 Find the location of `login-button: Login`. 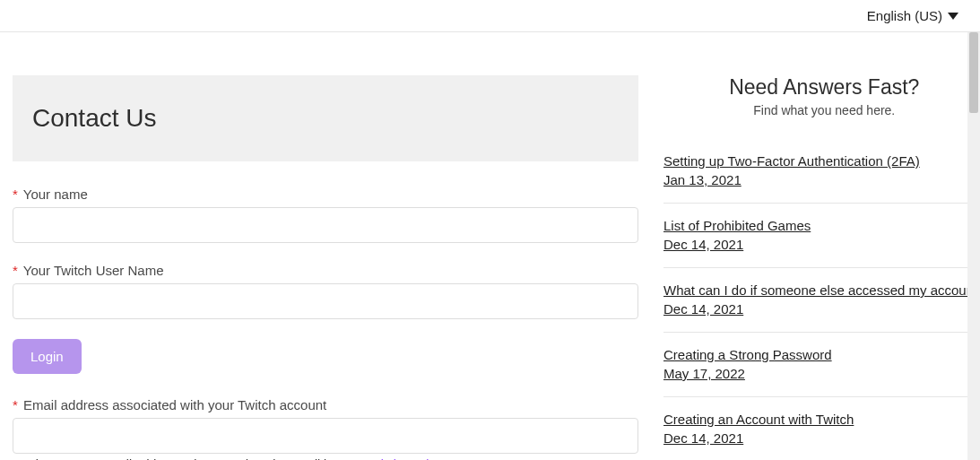

login-button: Login is located at coordinates (47, 357).